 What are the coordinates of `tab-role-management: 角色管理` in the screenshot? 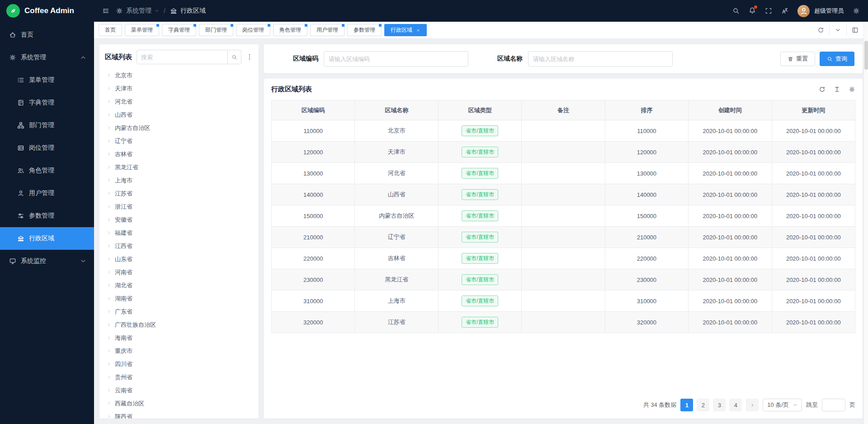 It's located at (290, 30).